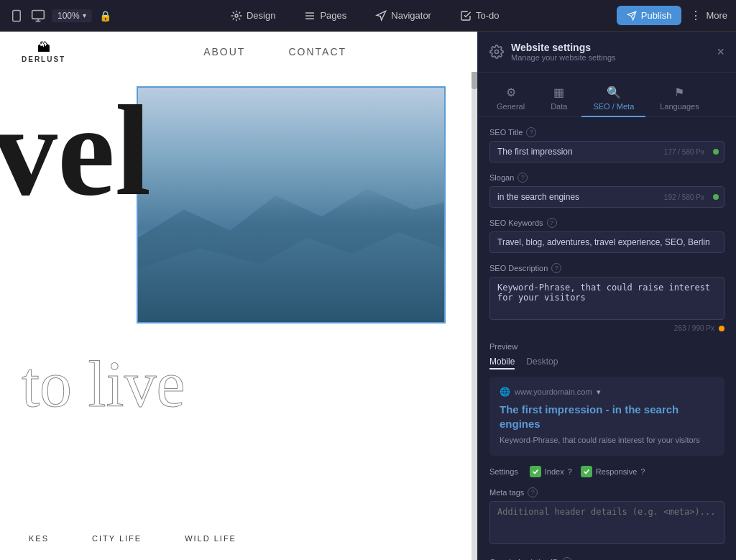 Image resolution: width=736 pixels, height=560 pixels. What do you see at coordinates (607, 417) in the screenshot?
I see `preview-page-title: The first impression - in the search eng…` at bounding box center [607, 417].